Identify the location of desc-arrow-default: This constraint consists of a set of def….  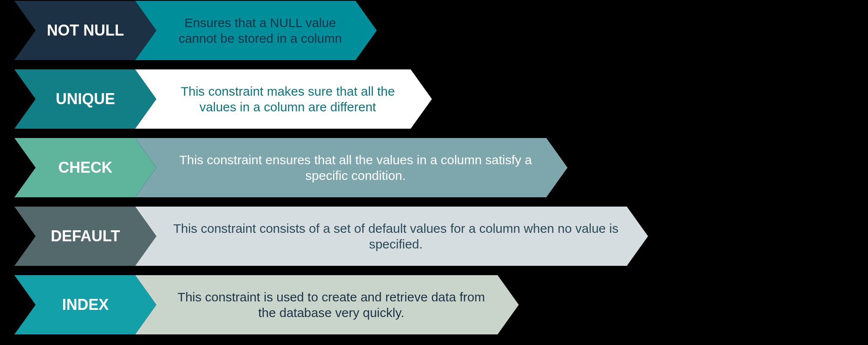
(392, 236).